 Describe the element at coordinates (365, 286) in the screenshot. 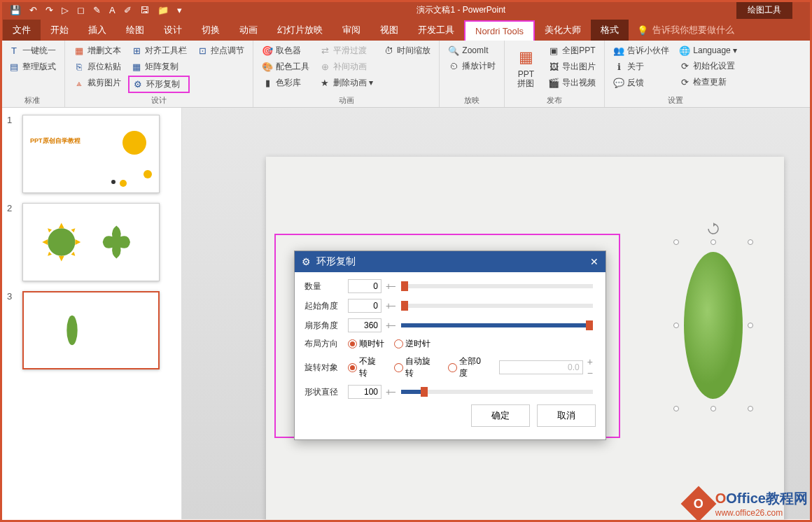

I see `qty-input` at that location.